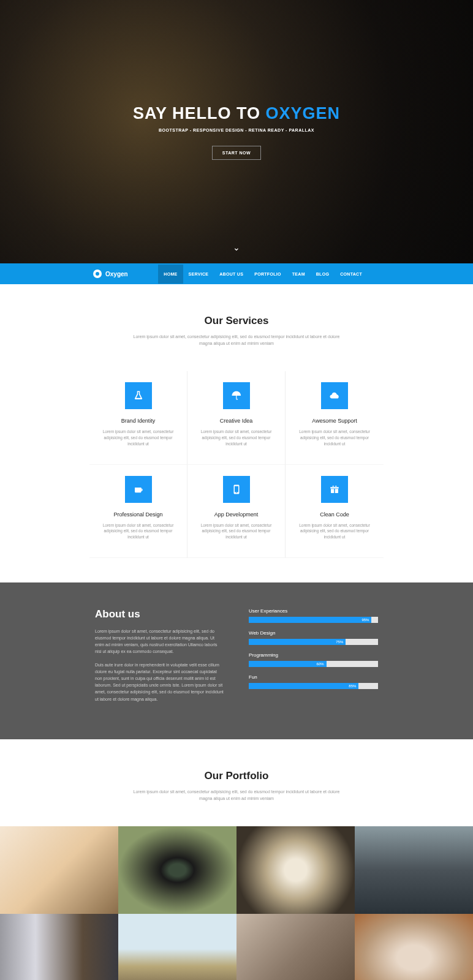 This screenshot has height=980, width=473. What do you see at coordinates (110, 274) in the screenshot?
I see `brand-logo: Oxygen` at bounding box center [110, 274].